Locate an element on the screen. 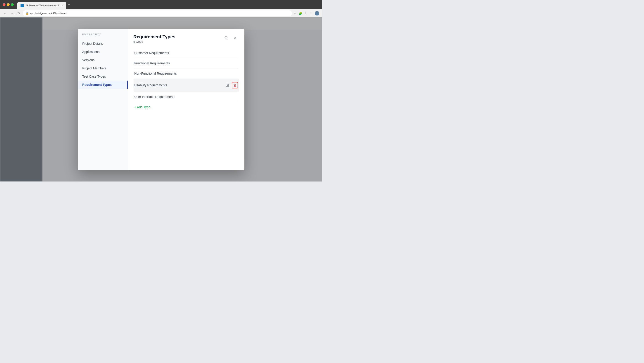 This screenshot has width=644, height=363. tab-close-icon: ✕ is located at coordinates (62, 6).